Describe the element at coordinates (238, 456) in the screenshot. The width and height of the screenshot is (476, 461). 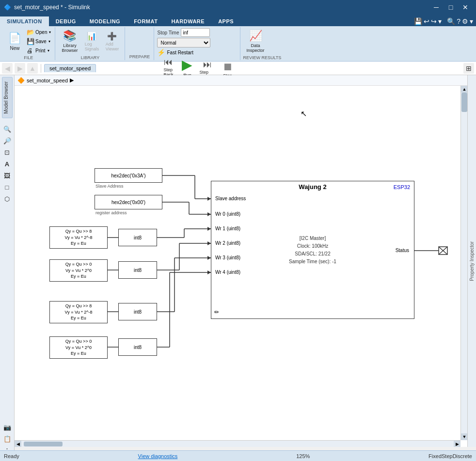
I see `status-bar: Ready View diagnostics 125% FixedStepDis…` at that location.